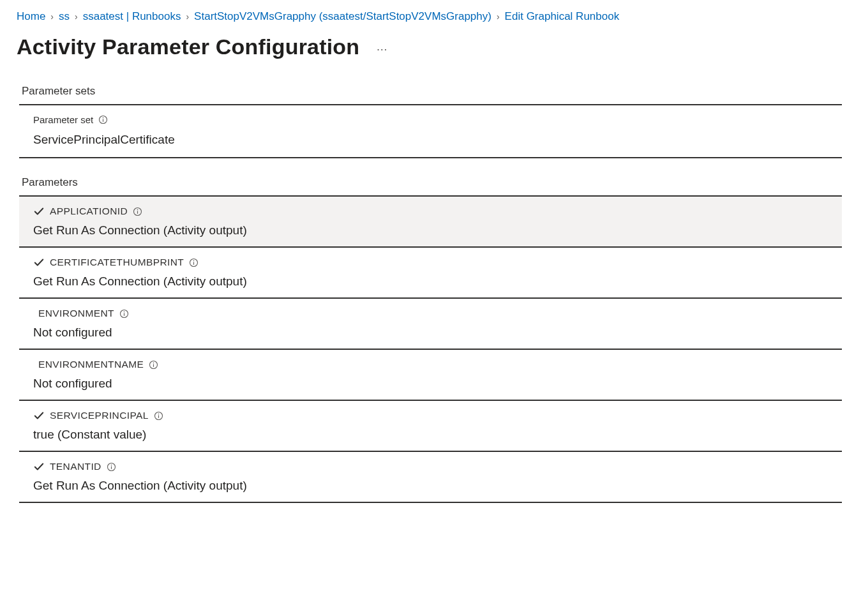 The width and height of the screenshot is (847, 616). Describe the element at coordinates (91, 364) in the screenshot. I see `parameter-name: ENVIRONMENTNAME` at that location.